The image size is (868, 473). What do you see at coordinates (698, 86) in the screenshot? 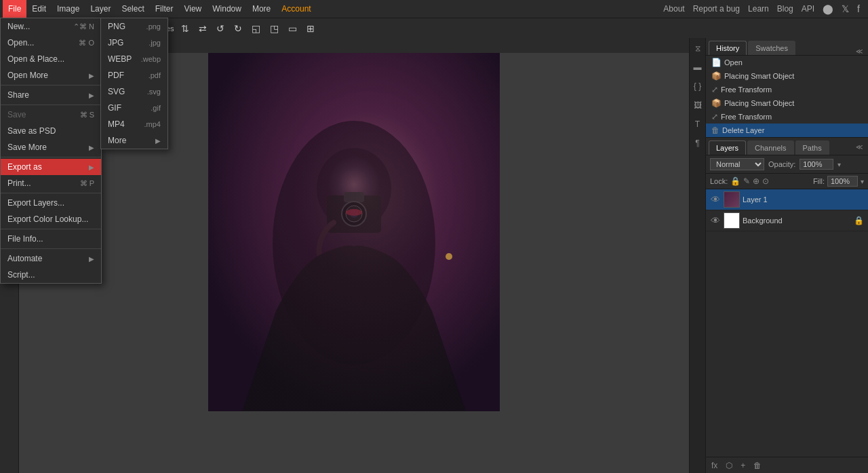
I see `css-strip-icon: { }` at bounding box center [698, 86].